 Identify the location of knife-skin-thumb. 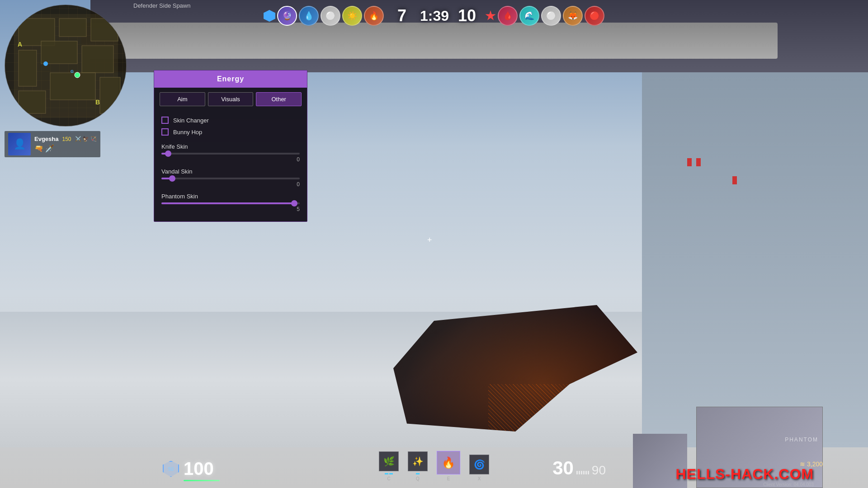
(168, 154).